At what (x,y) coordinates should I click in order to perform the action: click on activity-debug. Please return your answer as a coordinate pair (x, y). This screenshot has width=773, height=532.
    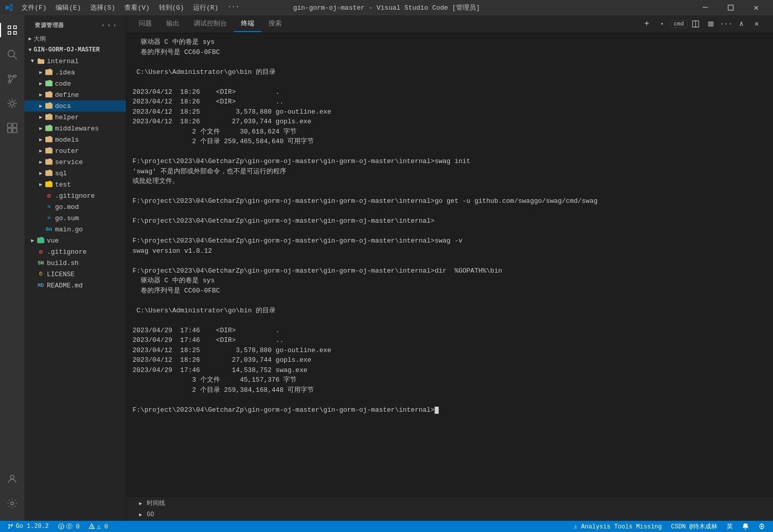
    Looking at the image, I should click on (12, 103).